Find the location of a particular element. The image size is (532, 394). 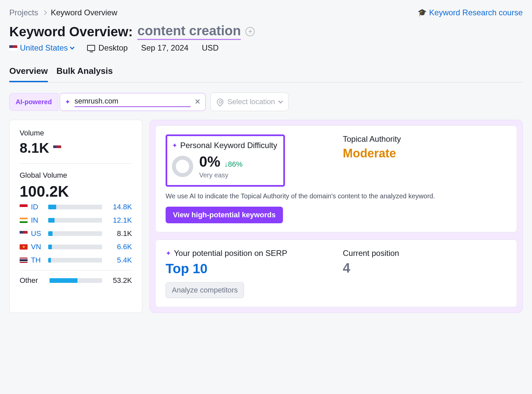

breadcrumb-root: Projects is located at coordinates (24, 13).